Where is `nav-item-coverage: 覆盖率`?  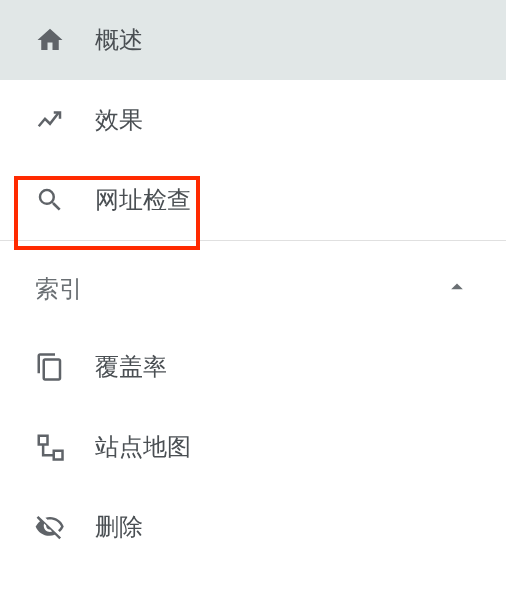 nav-item-coverage: 覆盖率 is located at coordinates (253, 367).